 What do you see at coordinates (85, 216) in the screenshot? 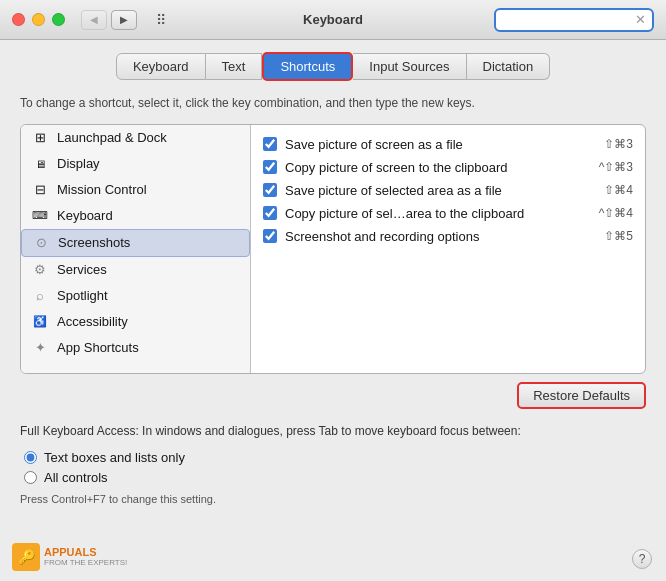
I see `left-panel-label: Keyboard` at bounding box center [85, 216].